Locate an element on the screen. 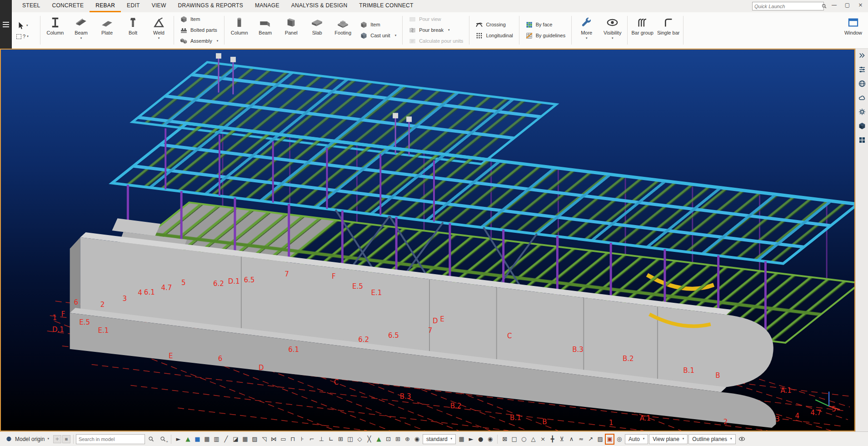  model-origin-button: Model origin ▾ is located at coordinates (27, 439).